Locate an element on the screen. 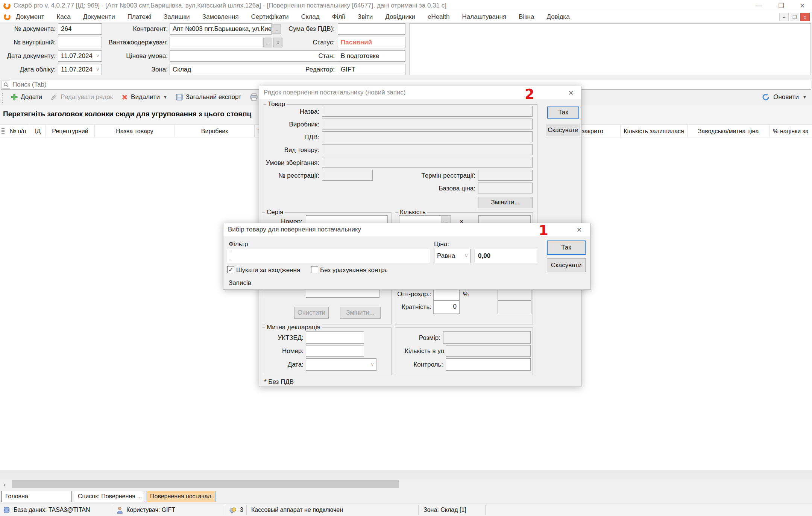 The image size is (812, 516). row-dialog-cancel-button: Скасувати is located at coordinates (563, 130).